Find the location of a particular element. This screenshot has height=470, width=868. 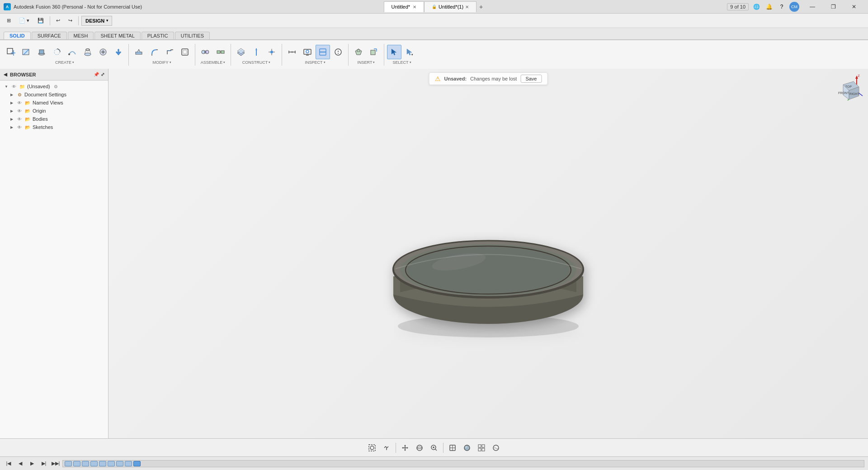

browser-collapse-icon: ◀ is located at coordinates (5, 74).